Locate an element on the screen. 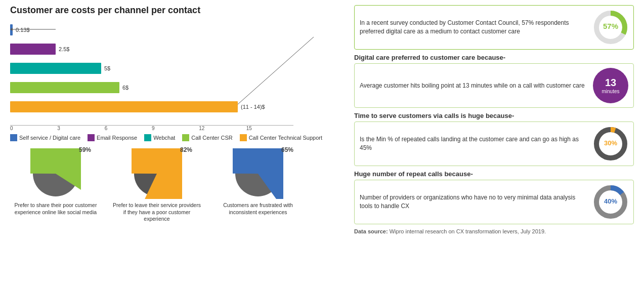  data-source-label: Data source: is located at coordinates (371, 231).